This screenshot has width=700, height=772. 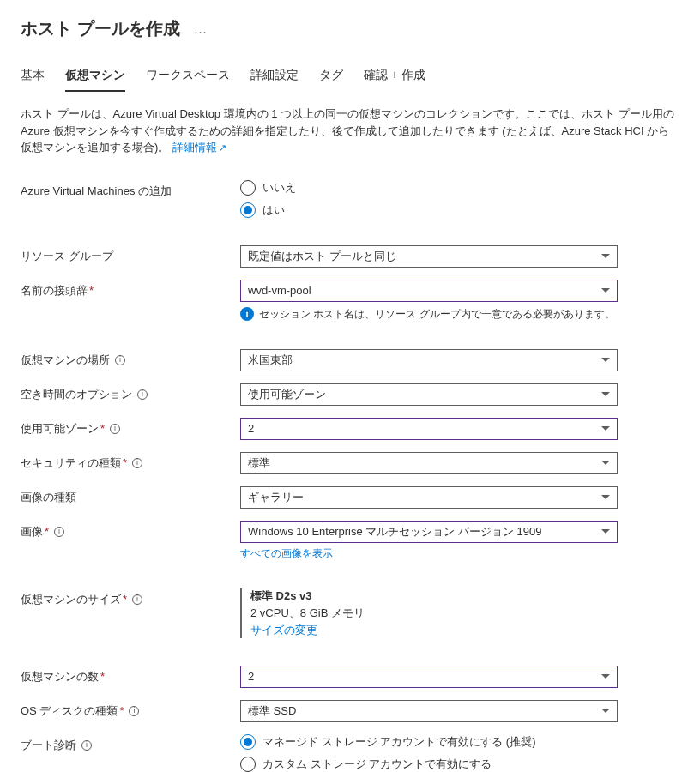 What do you see at coordinates (429, 742) in the screenshot?
I see `boot-diag-radio-managed: マネージド ストレージ アカウントで有効にする (推奨)` at bounding box center [429, 742].